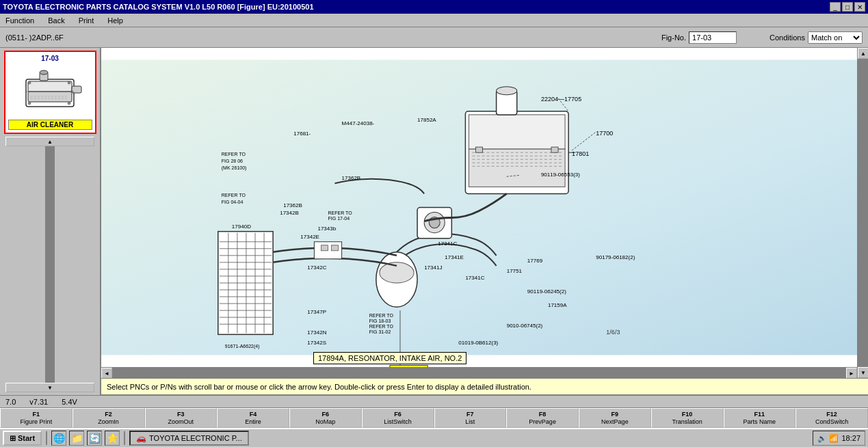  I want to click on svg-text: 17801, so click(580, 154).